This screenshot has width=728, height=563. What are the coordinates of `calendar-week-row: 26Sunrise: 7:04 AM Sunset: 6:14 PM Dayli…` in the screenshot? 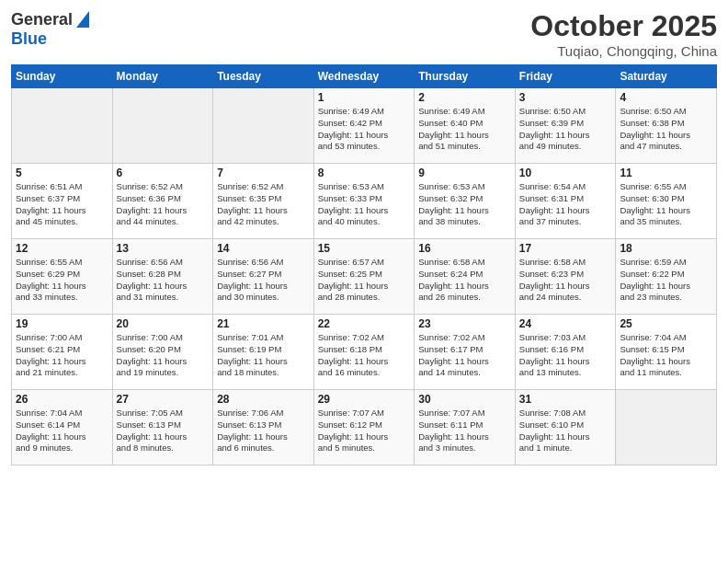 It's located at (364, 428).